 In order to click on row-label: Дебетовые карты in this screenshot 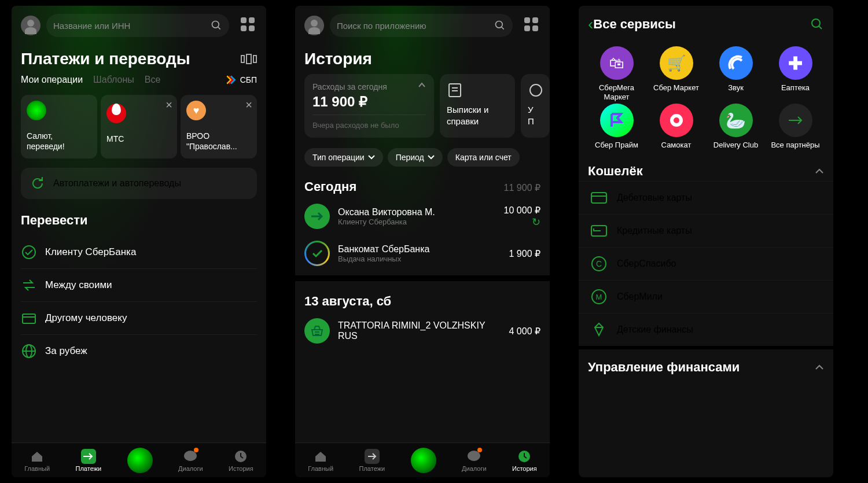, I will do `click(654, 198)`.